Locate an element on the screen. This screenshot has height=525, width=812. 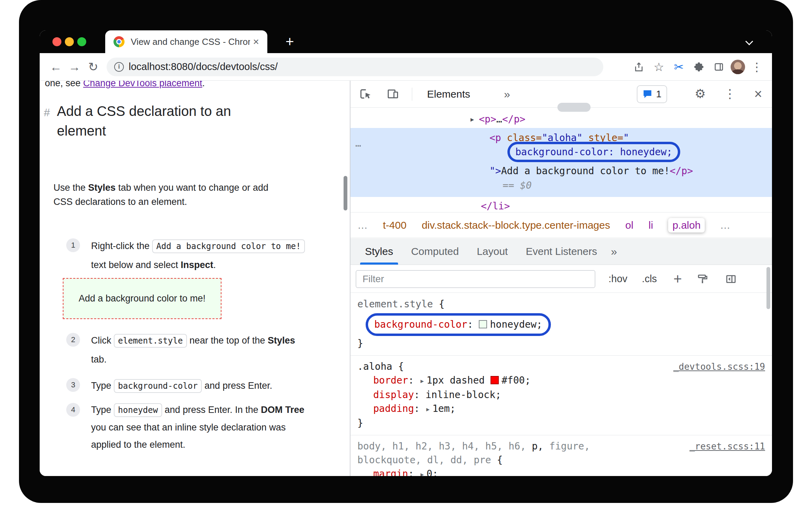
site-info-icon: i is located at coordinates (119, 67).